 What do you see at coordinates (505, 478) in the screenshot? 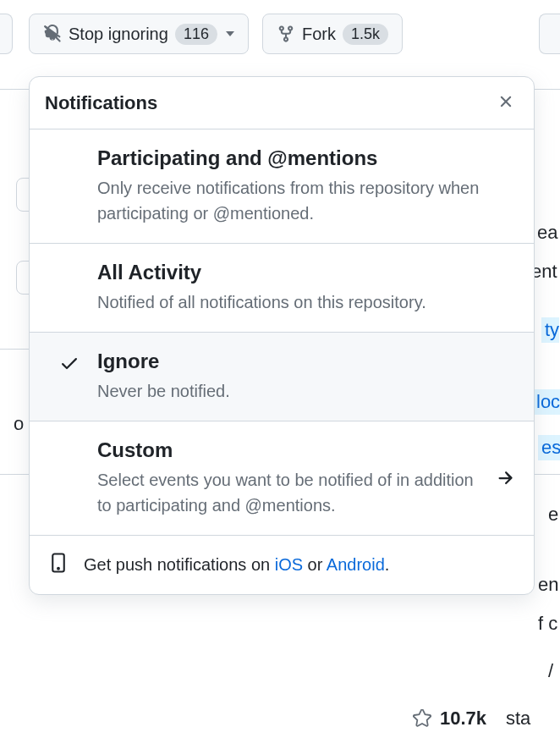
I see `arrow-right-icon` at bounding box center [505, 478].